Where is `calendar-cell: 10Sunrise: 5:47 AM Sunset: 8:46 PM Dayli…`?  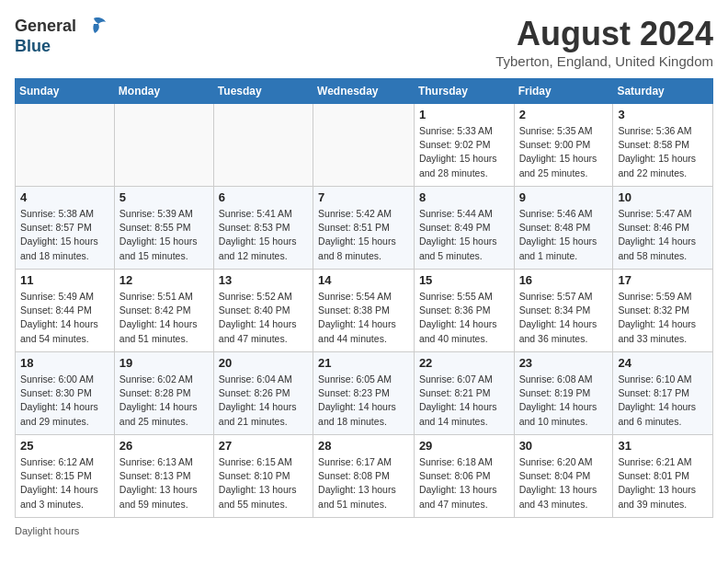
calendar-cell: 10Sunrise: 5:47 AM Sunset: 8:46 PM Dayli… is located at coordinates (664, 228).